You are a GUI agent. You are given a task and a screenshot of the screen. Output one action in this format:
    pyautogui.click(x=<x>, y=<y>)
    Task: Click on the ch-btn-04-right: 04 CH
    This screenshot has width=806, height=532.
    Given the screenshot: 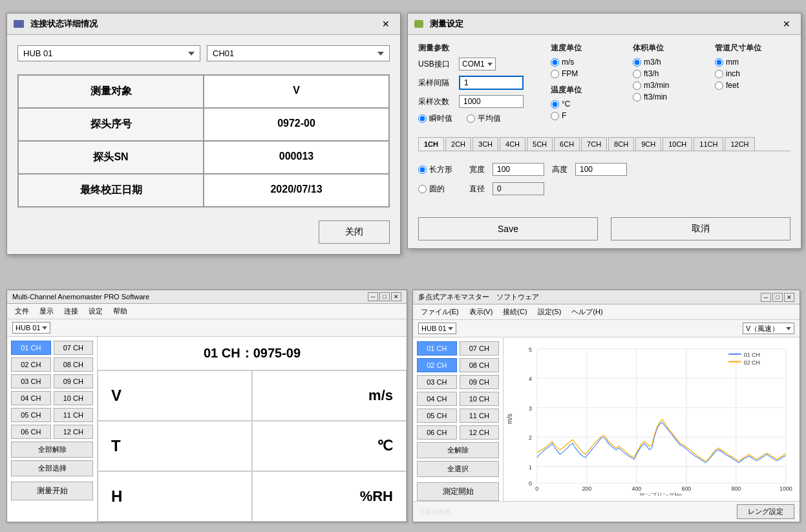 What is the action you would take?
    pyautogui.click(x=437, y=399)
    